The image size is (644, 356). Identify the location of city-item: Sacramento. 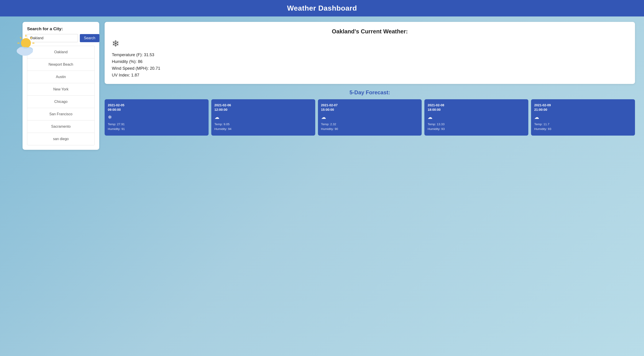
(61, 127).